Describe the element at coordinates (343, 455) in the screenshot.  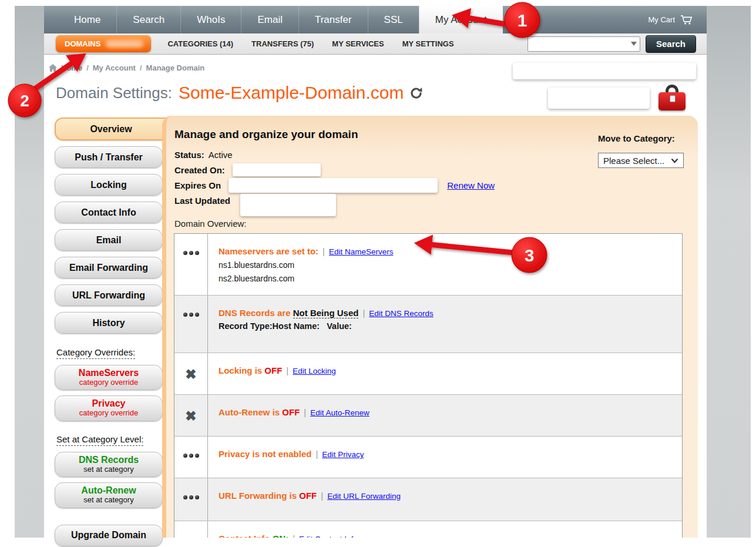
I see `edit-privacy-link: Edit Privacy` at that location.